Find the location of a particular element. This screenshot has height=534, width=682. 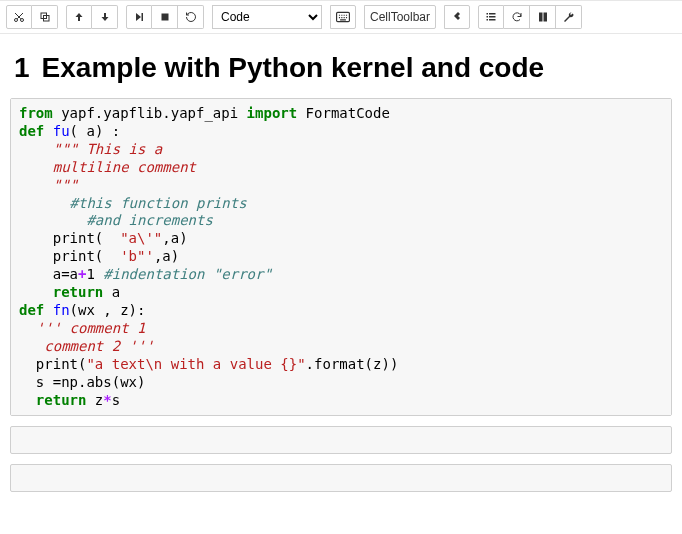

arrow-down-icon is located at coordinates (105, 17).